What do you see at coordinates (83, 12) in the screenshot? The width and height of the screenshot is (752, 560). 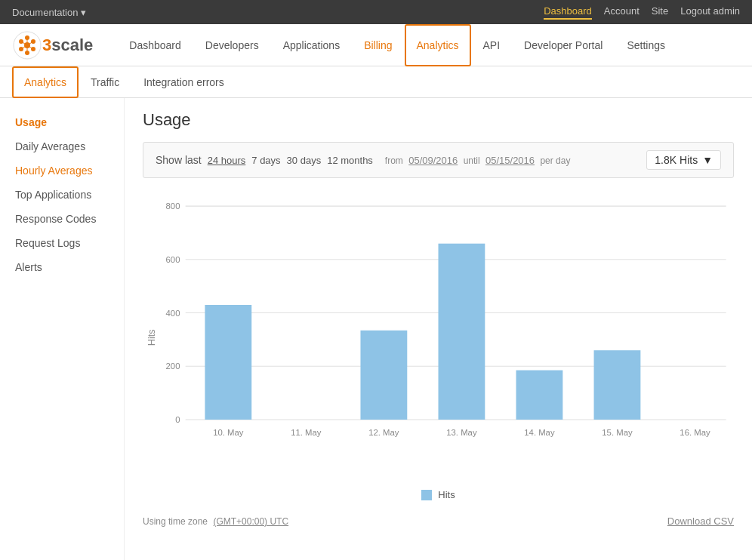 I see `documentation-arrow: ▾` at bounding box center [83, 12].